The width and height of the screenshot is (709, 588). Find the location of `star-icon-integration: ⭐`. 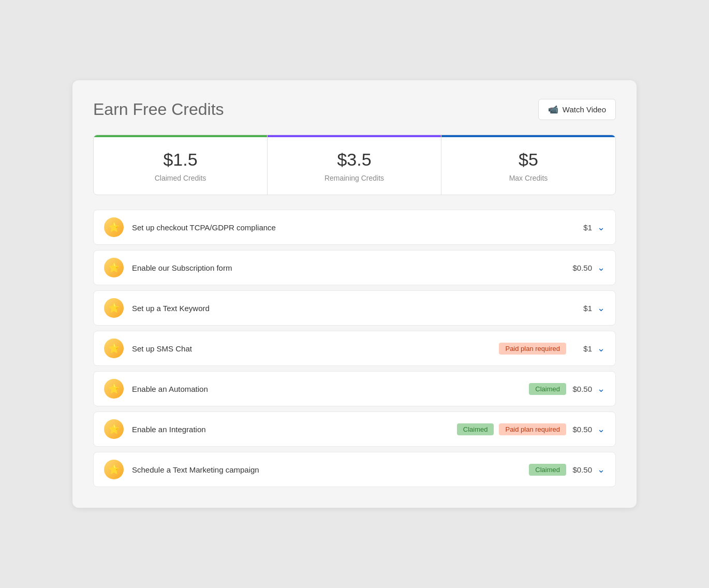

star-icon-integration: ⭐ is located at coordinates (114, 429).